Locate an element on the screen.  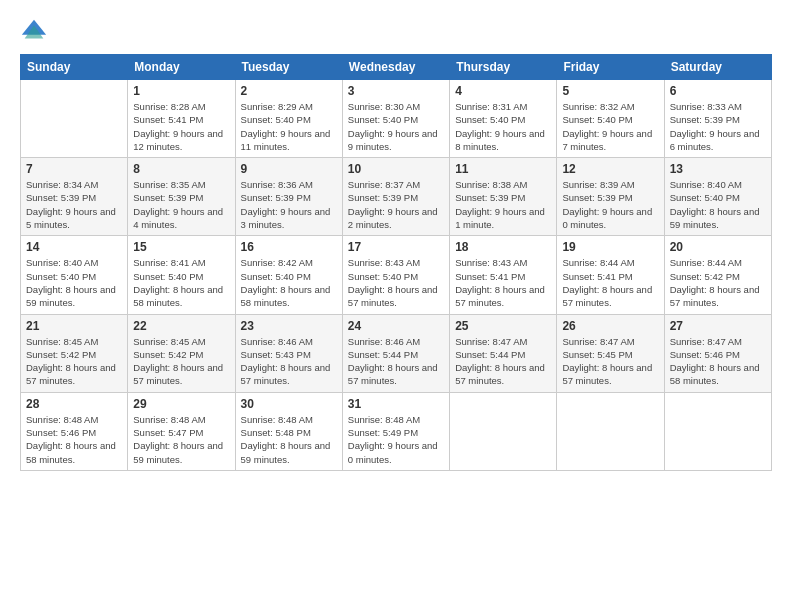
day-info: Sunrise: 8:33 AMSunset: 5:39 PMDaylight:… is located at coordinates (718, 126).